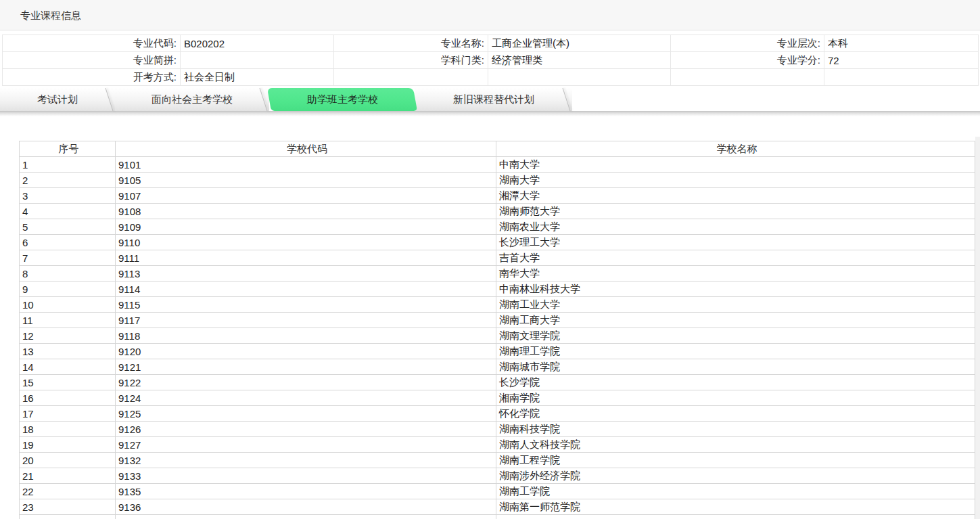  Describe the element at coordinates (498, 273) in the screenshot. I see `table-row: 8 9113 南华大学` at that location.